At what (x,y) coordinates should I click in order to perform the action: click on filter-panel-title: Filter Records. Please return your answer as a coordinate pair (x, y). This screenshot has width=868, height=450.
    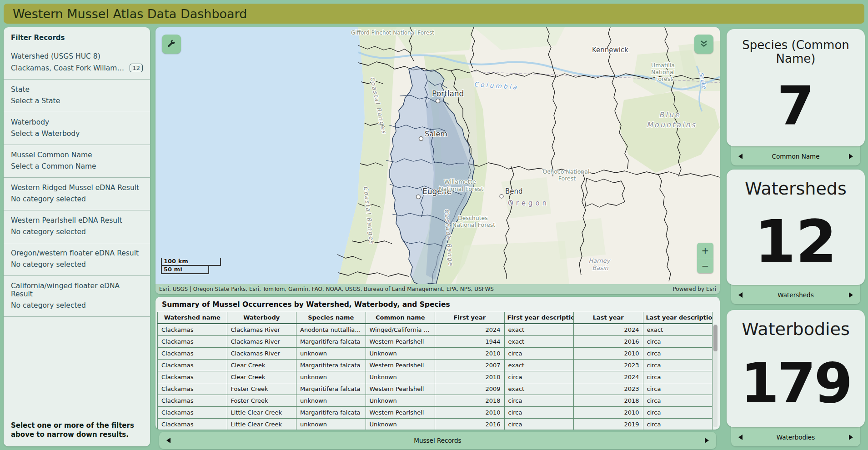
    Looking at the image, I should click on (77, 40).